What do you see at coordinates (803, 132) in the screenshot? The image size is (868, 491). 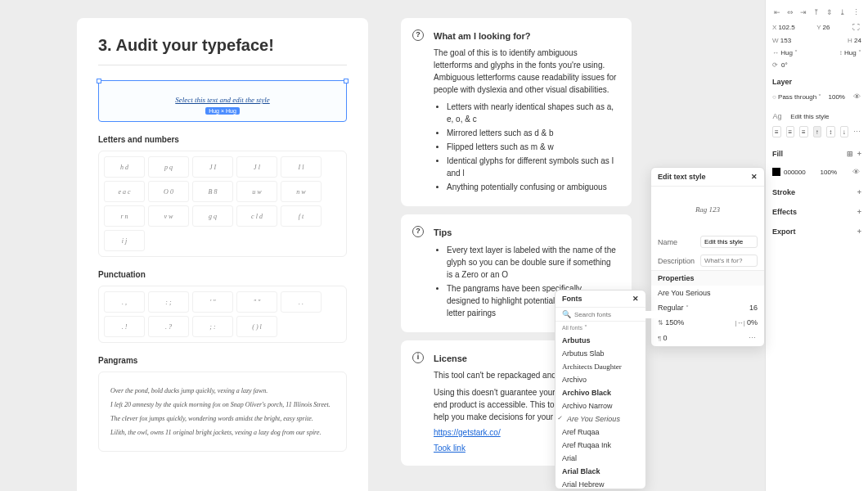 I see `text-right-icon: ≡` at bounding box center [803, 132].